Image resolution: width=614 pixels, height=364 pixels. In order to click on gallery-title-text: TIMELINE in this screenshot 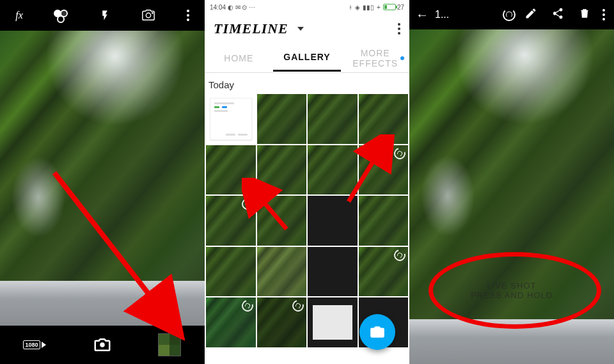, I will do `click(251, 29)`.